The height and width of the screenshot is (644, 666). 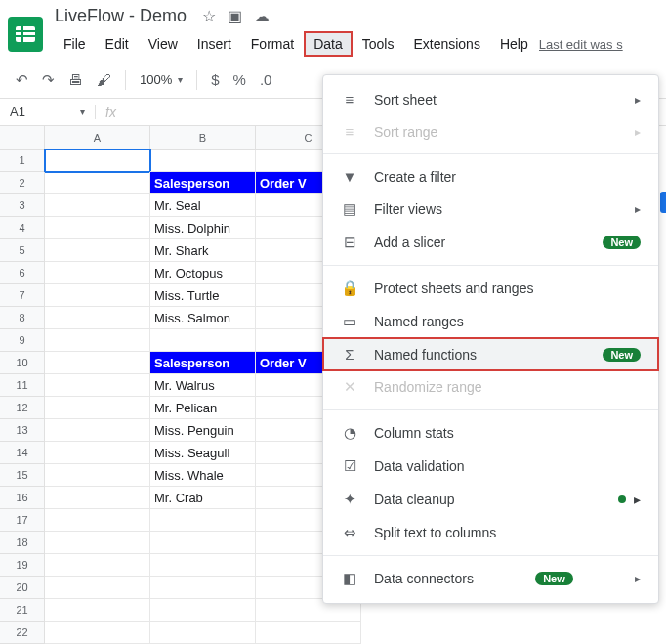 I want to click on row-header: 4, so click(x=22, y=229).